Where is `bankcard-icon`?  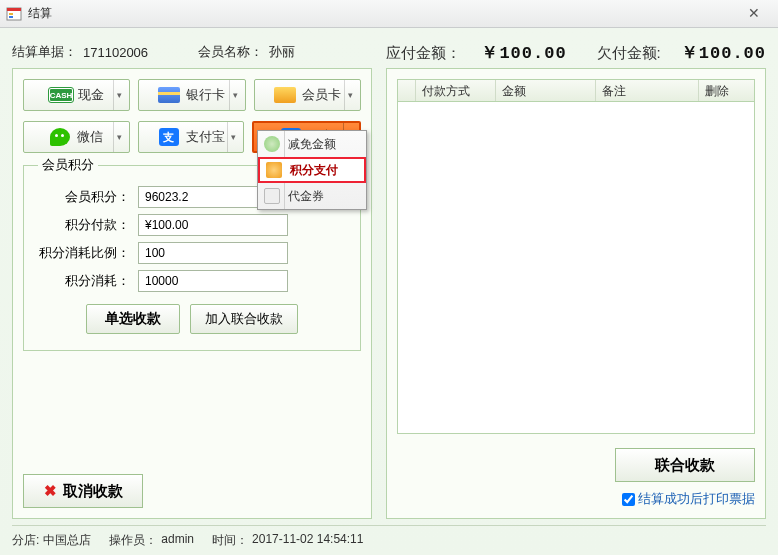
bankcard-icon is located at coordinates (169, 95).